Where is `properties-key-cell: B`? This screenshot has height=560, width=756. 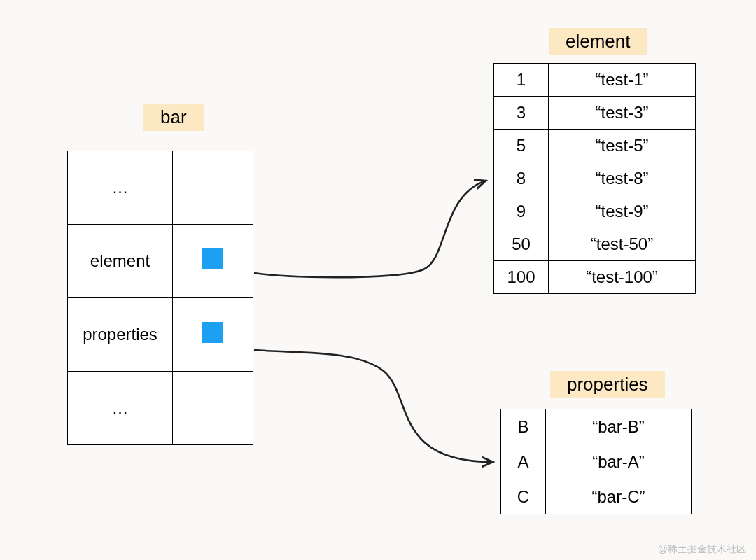 properties-key-cell: B is located at coordinates (524, 427).